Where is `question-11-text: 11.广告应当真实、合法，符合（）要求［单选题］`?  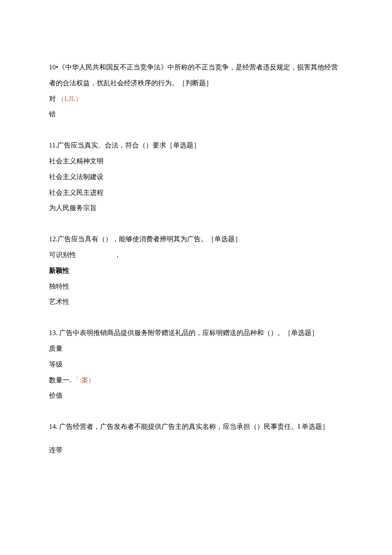
question-11-text: 11.广告应当真实、合法，符合（）要求［单选题］ is located at coordinates (124, 145).